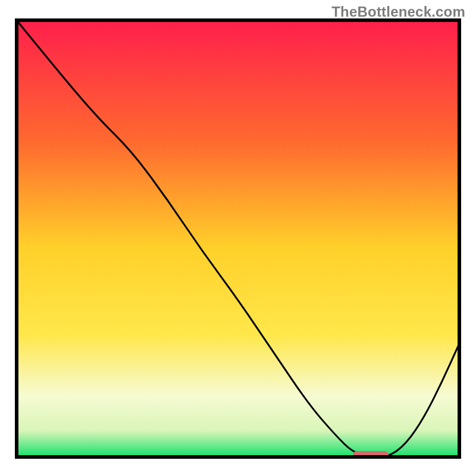 The height and width of the screenshot is (476, 476). What do you see at coordinates (399, 12) in the screenshot?
I see `watermark-text: TheBottleneck.com` at bounding box center [399, 12].